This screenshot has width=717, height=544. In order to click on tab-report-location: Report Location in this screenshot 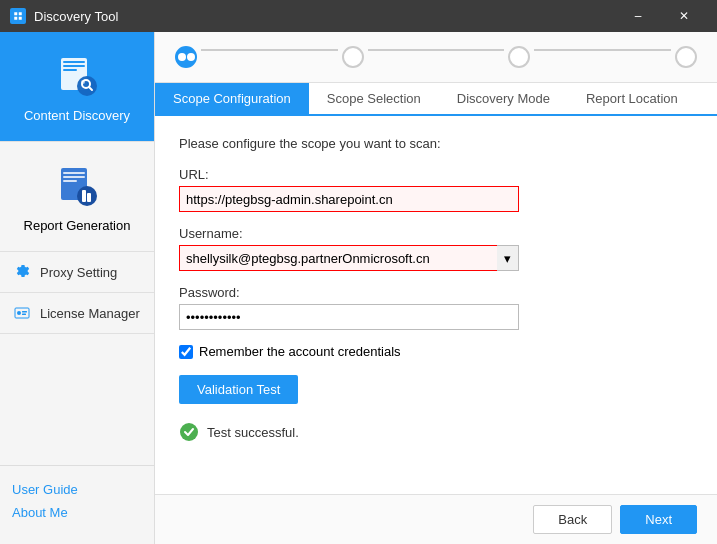, I will do `click(632, 98)`.